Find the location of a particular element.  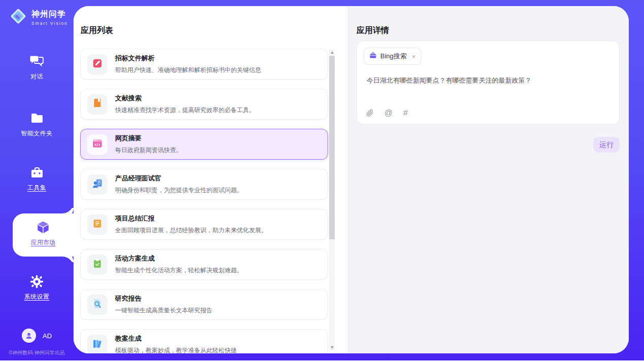

books-icon is located at coordinates (97, 345).